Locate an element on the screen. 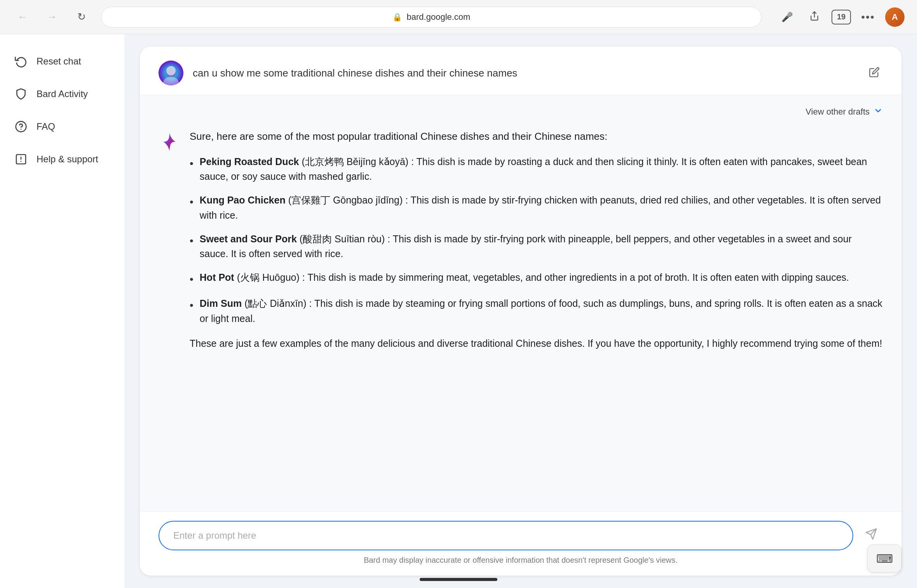 This screenshot has height=588, width=917. dish-description: : This dish is made by stir-frying pork … is located at coordinates (526, 246).